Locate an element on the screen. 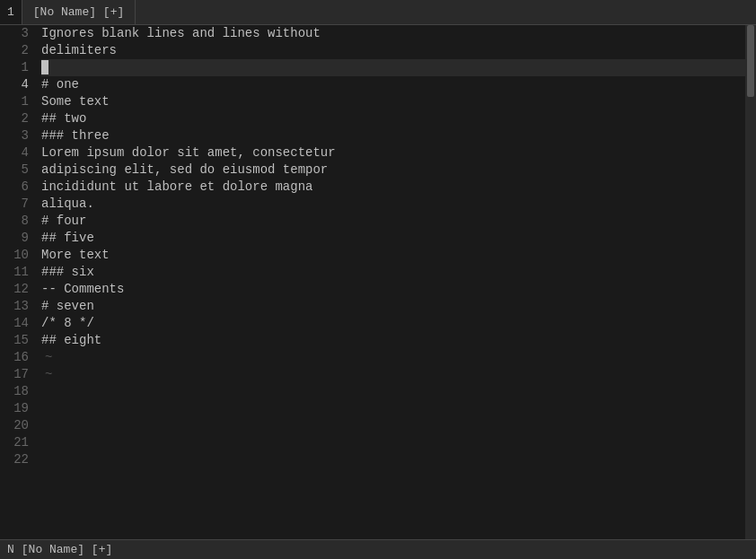 The height and width of the screenshot is (559, 756). code-line: aliqua. is located at coordinates (393, 205).